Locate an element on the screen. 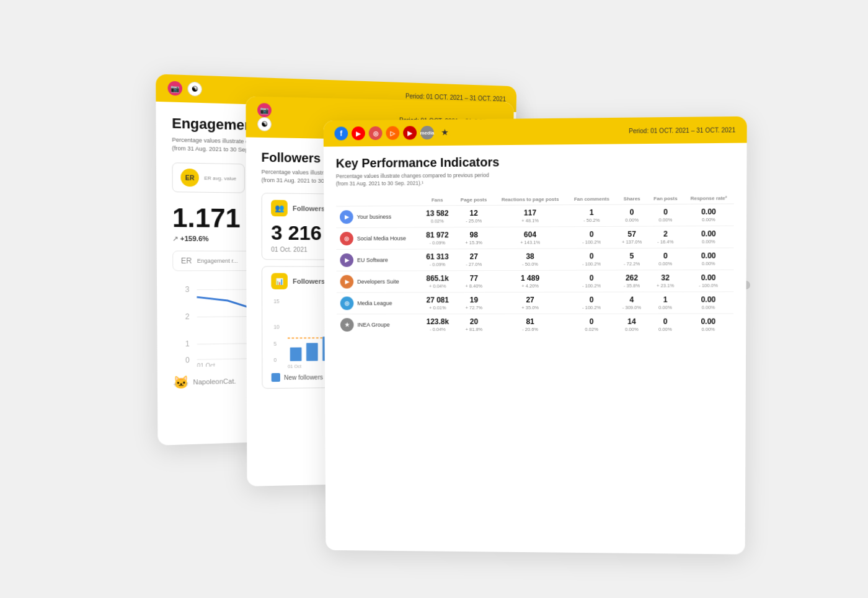 The image size is (868, 598). page-posts-cell-1: 98+ 15.3% is located at coordinates (474, 238).